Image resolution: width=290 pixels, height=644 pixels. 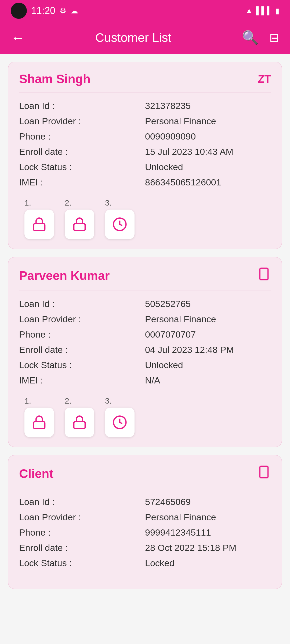 What do you see at coordinates (208, 319) in the screenshot?
I see `value-loan-provider-1: Personal Finance` at bounding box center [208, 319].